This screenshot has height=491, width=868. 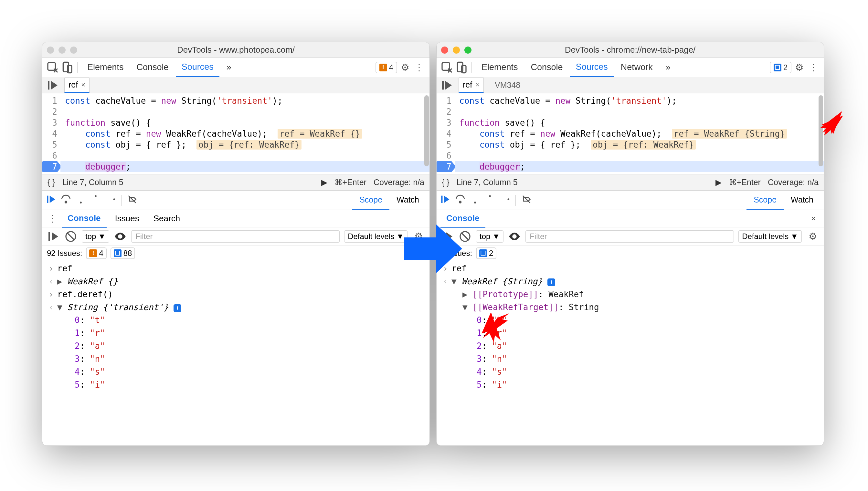 What do you see at coordinates (630, 385) in the screenshot?
I see `object-property-row: 5: "i"` at bounding box center [630, 385].